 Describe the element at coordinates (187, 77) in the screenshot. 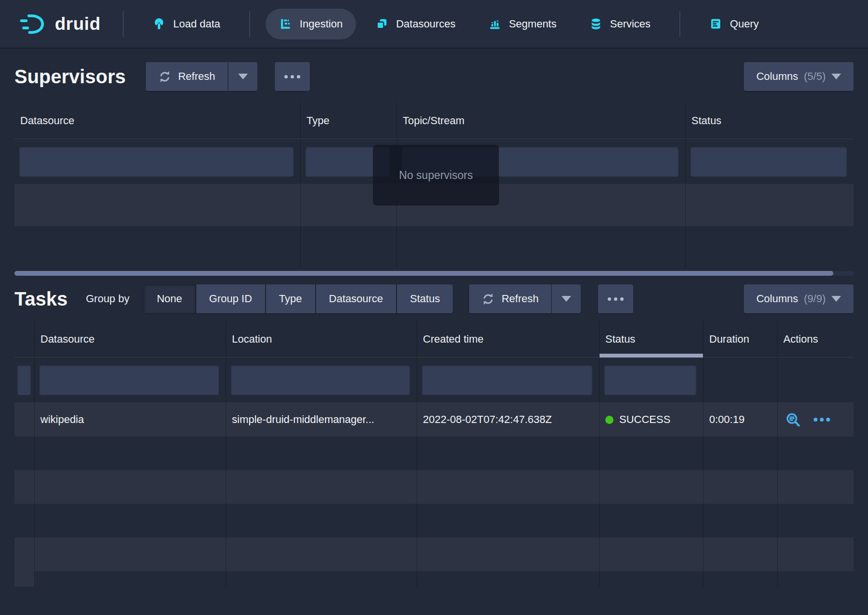

I see `supervisors-refresh-button: Refresh` at that location.